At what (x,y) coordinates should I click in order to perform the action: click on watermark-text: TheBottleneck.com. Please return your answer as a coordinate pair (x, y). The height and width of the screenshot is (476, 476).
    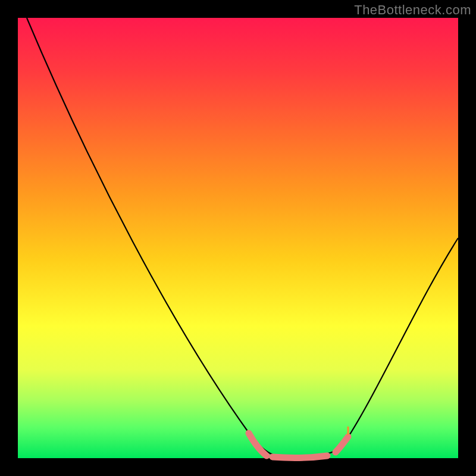
    Looking at the image, I should click on (413, 10).